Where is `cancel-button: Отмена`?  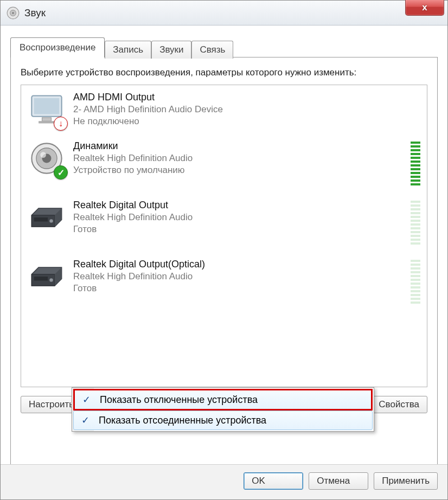
cancel-button: Отмена is located at coordinates (338, 481).